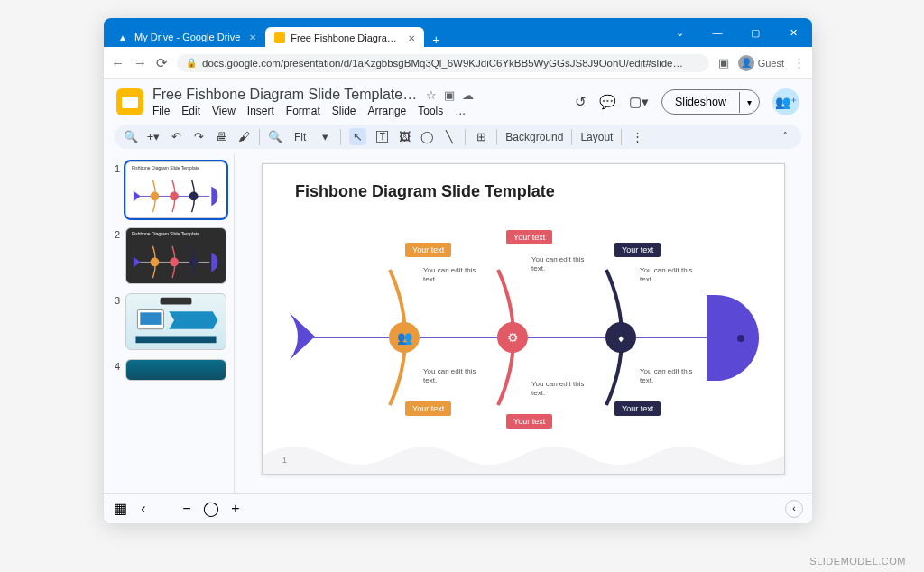 This screenshot has height=572, width=924. Describe the element at coordinates (325, 137) in the screenshot. I see `zoom-dropdown-icon: ▾` at that location.